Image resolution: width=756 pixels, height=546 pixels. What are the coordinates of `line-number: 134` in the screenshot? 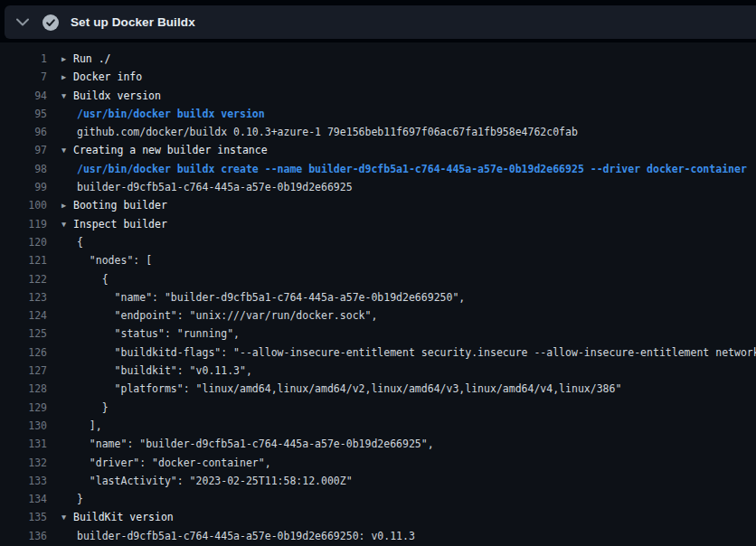 It's located at (24, 499).